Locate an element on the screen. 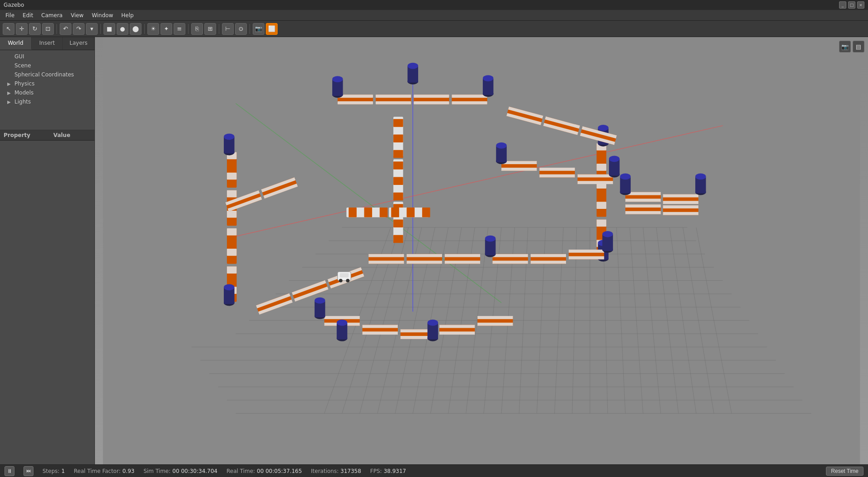 Image resolution: width=868 pixels, height=477 pixels. tab-insert: Insert is located at coordinates (47, 43).